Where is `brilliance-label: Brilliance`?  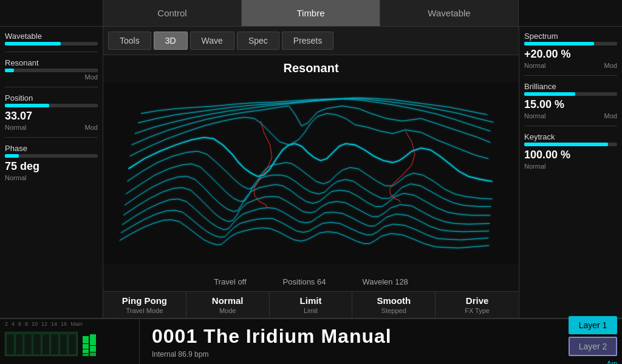 brilliance-label: Brilliance is located at coordinates (571, 86).